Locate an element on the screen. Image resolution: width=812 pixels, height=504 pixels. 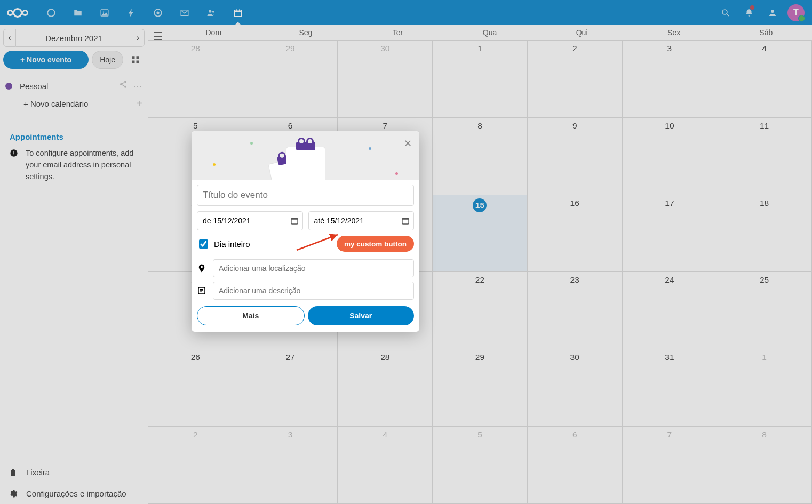
close-icon: ✕ is located at coordinates (408, 143).